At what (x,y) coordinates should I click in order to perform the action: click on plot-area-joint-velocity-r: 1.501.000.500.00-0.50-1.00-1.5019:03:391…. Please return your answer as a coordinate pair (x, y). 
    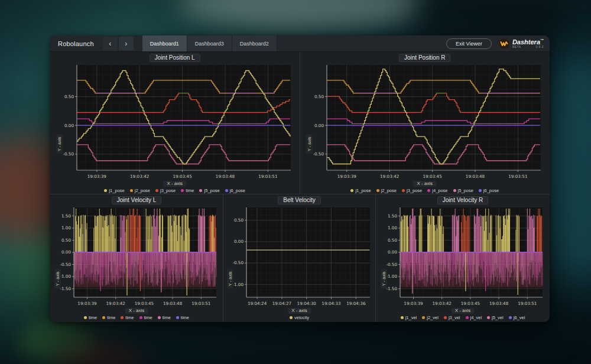
    Looking at the image, I should click on (463, 256).